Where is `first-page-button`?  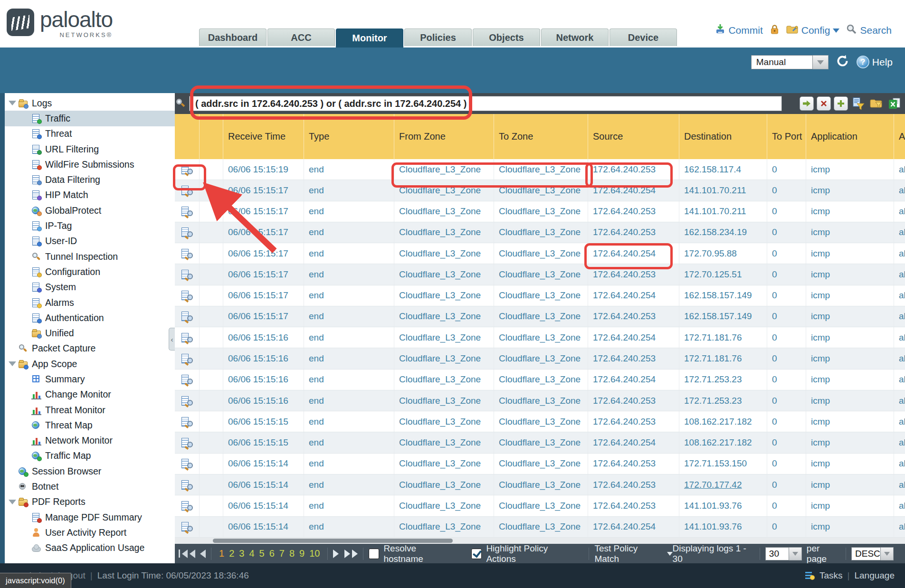
first-page-button is located at coordinates (187, 554).